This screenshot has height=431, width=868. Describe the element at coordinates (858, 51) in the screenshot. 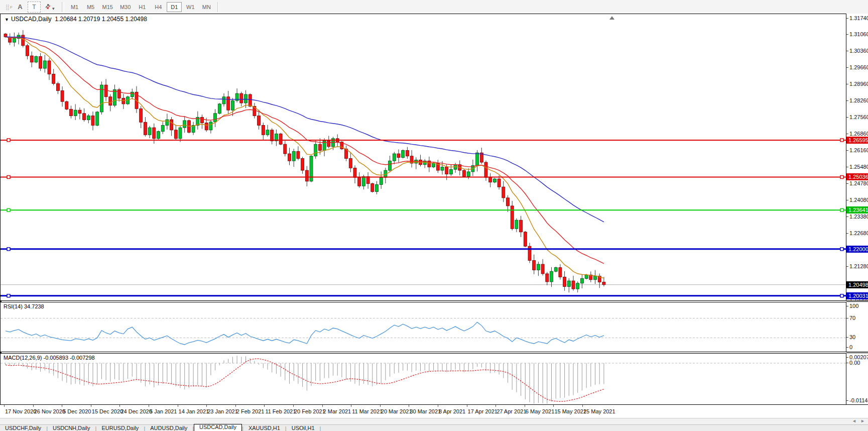

I see `price-tick-label: 1.30360` at that location.